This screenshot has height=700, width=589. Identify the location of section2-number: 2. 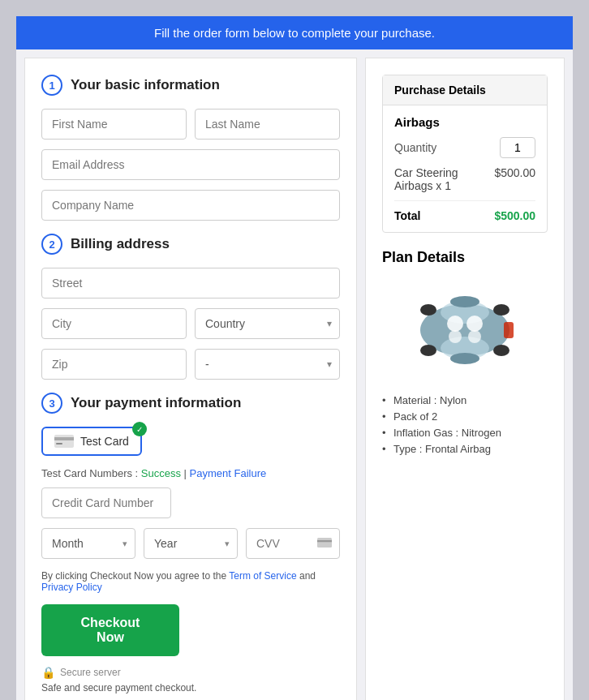
(52, 244).